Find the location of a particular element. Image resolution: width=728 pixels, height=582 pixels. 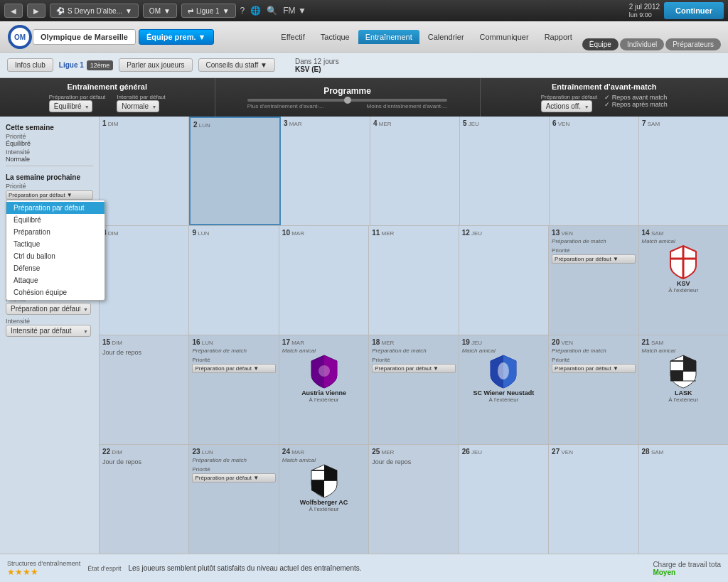

prep-select: Équilibré is located at coordinates (71, 107).